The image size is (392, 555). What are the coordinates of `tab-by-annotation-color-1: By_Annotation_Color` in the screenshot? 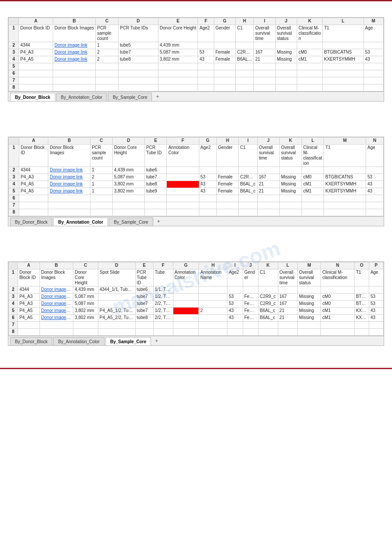 It's located at (82, 97).